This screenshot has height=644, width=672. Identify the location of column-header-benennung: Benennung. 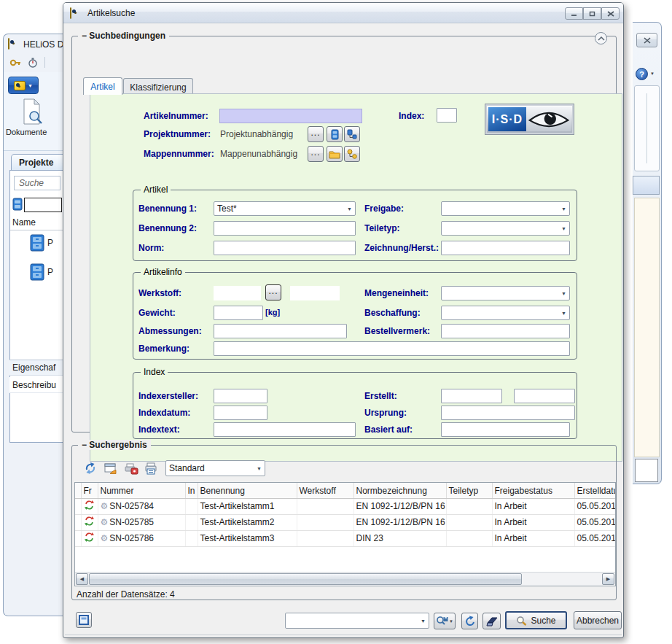
(247, 490).